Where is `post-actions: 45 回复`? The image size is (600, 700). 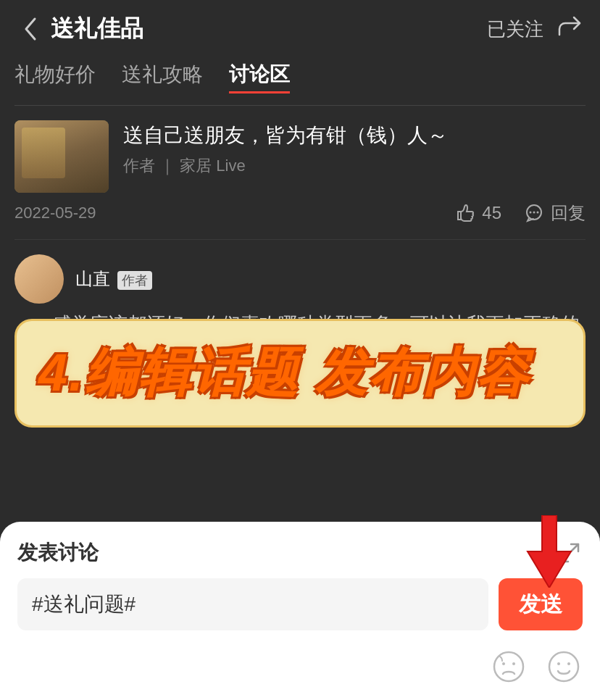 post-actions: 45 回复 is located at coordinates (520, 213).